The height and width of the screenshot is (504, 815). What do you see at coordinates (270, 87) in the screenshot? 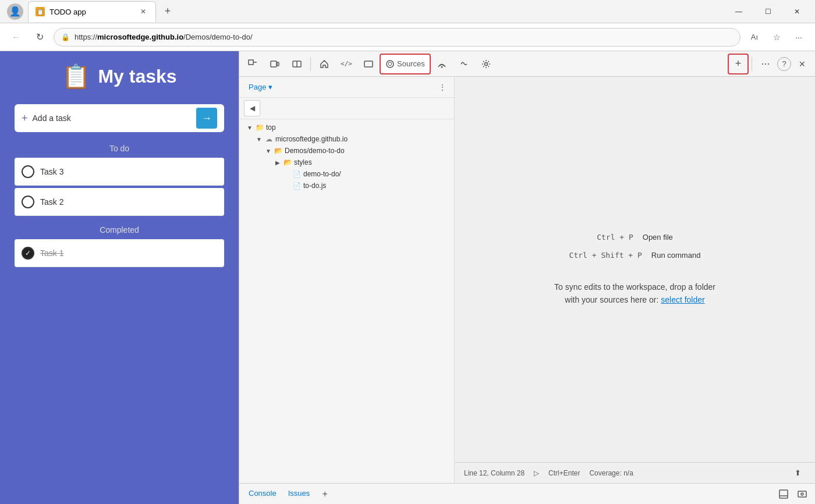
I see `page-dropdown-arrow: ▾` at bounding box center [270, 87].